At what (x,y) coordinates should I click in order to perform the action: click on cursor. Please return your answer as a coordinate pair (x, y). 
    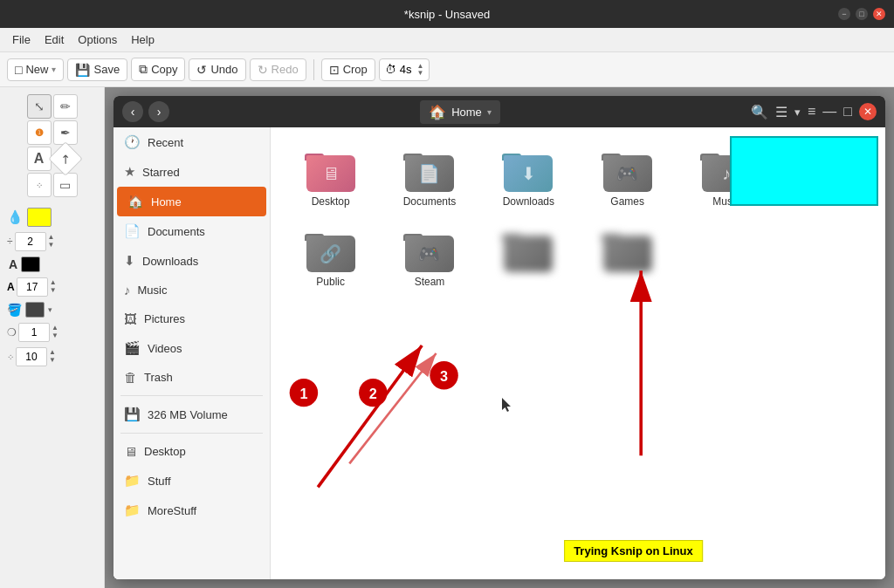
    Looking at the image, I should click on (507, 405).